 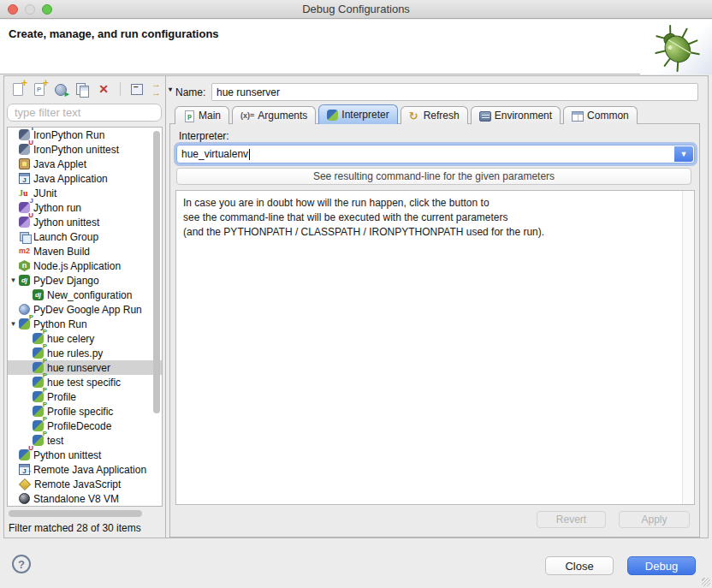 What do you see at coordinates (85, 178) in the screenshot?
I see `tree-item-java-application: JJava Application` at bounding box center [85, 178].